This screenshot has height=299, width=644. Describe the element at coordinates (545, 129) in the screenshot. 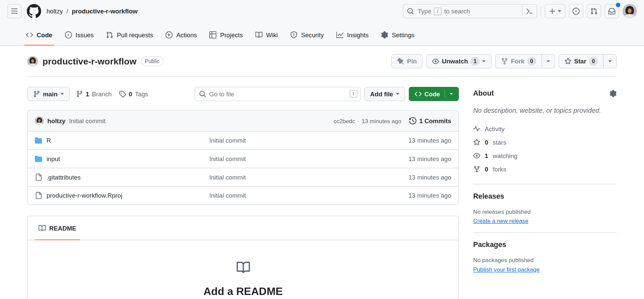

I see `activity-link: Activity` at that location.